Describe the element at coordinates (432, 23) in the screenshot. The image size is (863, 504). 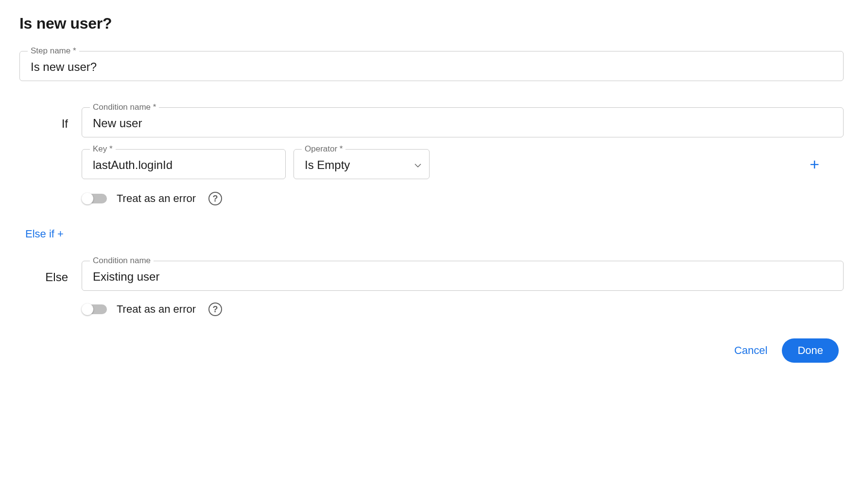
I see `page-title: Is new user?` at that location.